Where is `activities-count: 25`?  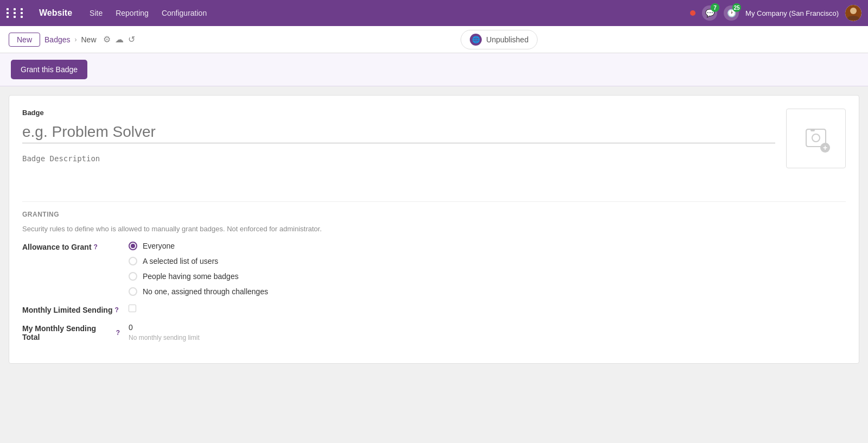
activities-count: 25 is located at coordinates (737, 8).